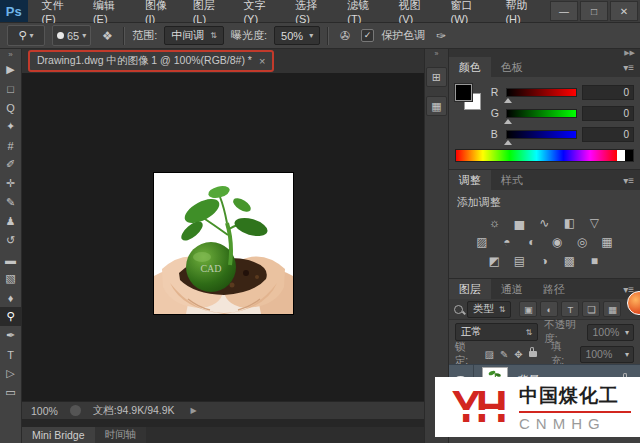  What do you see at coordinates (10, 54) in the screenshot?
I see `toolbar-collapse-icon: »` at bounding box center [10, 54].